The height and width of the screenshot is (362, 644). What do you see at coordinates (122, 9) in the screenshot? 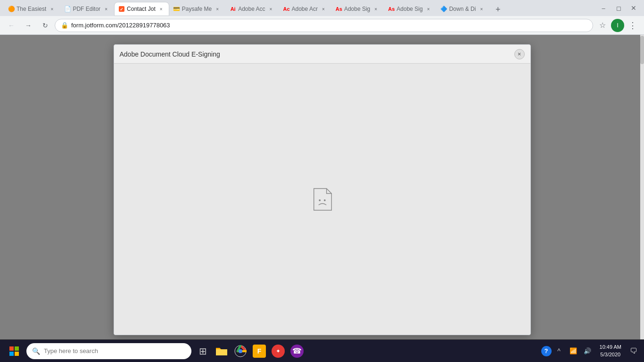
I see `tab-favicon-3: ✓` at bounding box center [122, 9].